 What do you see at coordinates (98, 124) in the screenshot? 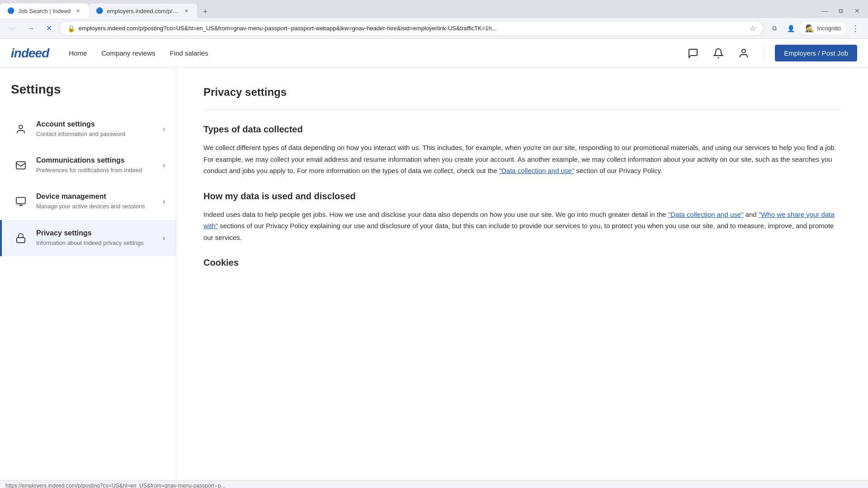
I see `account-settings-title: Account settings` at bounding box center [98, 124].